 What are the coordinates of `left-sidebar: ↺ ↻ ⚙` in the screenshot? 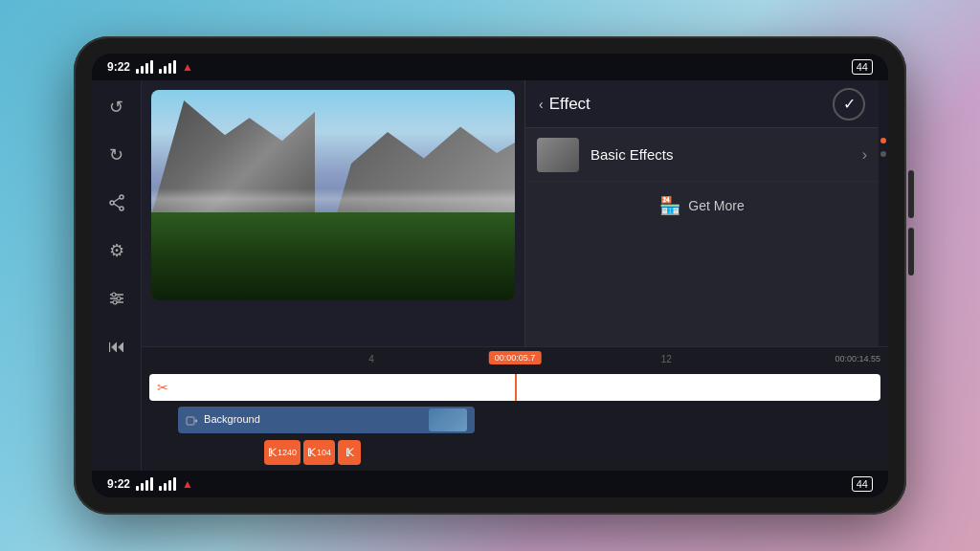 It's located at (117, 276).